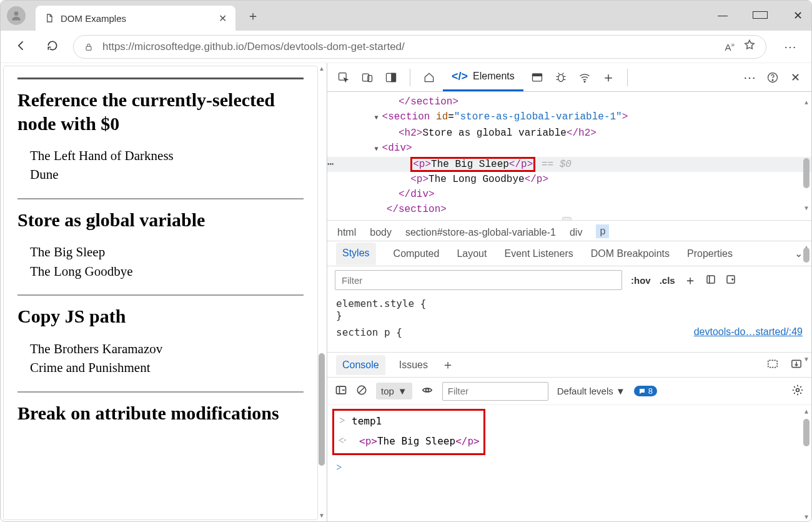 The width and height of the screenshot is (812, 522). Describe the element at coordinates (570, 179) in the screenshot. I see `dom-line: <p>The Long Goodbye</p>` at that location.